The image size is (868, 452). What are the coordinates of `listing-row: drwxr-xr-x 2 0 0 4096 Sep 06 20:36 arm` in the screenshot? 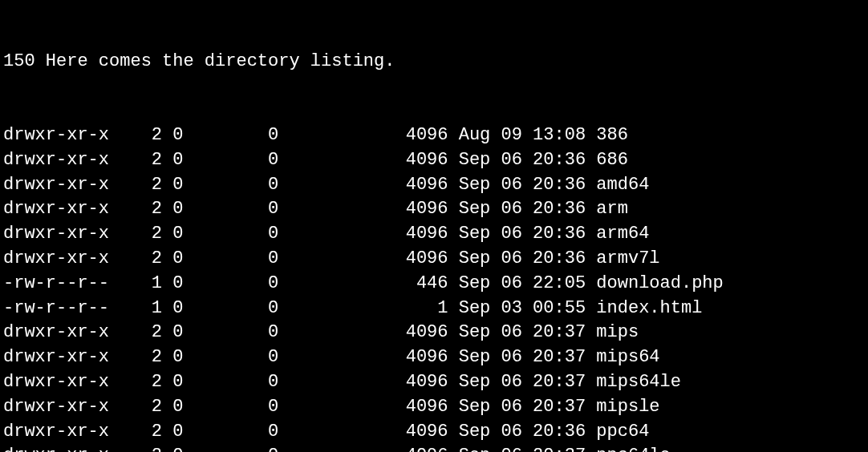 It's located at (434, 210).